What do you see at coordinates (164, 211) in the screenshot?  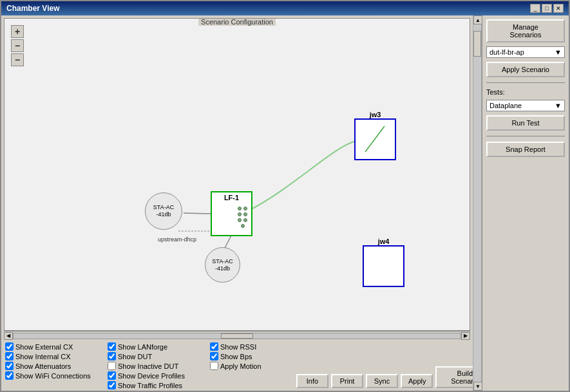 I see `sta-ac-top-node: STA-AC-41db` at bounding box center [164, 211].